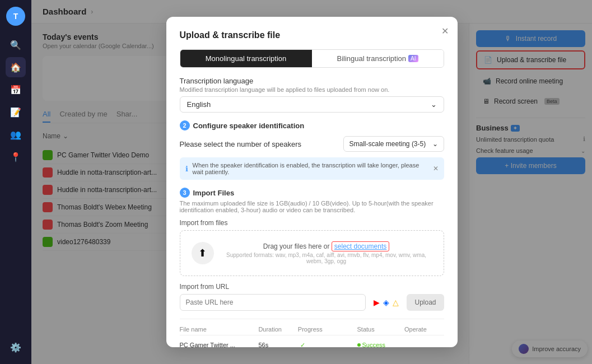 This screenshot has height=364, width=592. Describe the element at coordinates (312, 104) in the screenshot. I see `language-select: English ⌄` at that location.